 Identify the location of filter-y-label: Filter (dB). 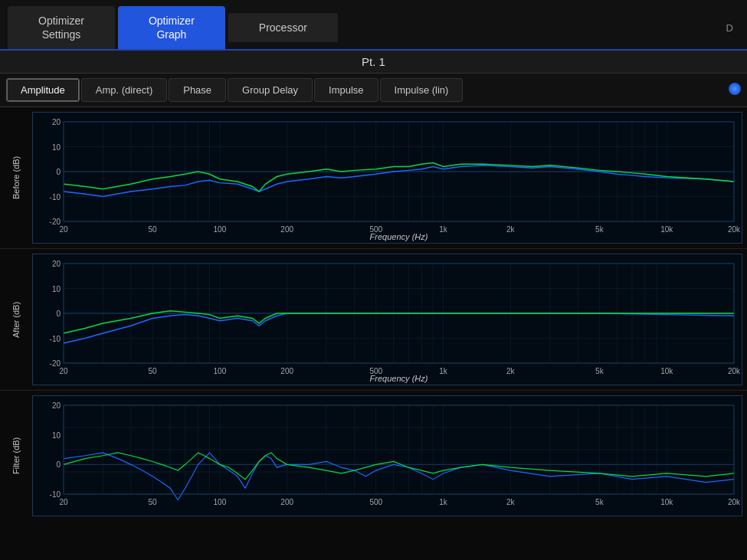
(16, 456).